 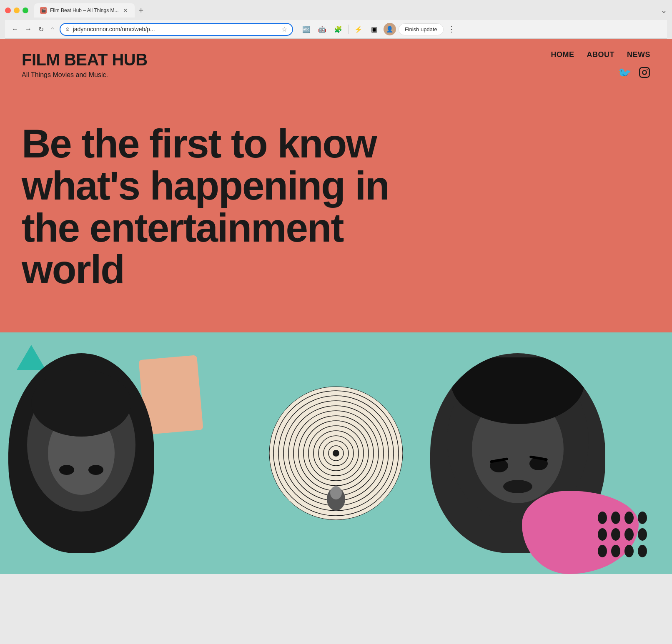 I want to click on bookmark-icon: ☆, so click(x=284, y=29).